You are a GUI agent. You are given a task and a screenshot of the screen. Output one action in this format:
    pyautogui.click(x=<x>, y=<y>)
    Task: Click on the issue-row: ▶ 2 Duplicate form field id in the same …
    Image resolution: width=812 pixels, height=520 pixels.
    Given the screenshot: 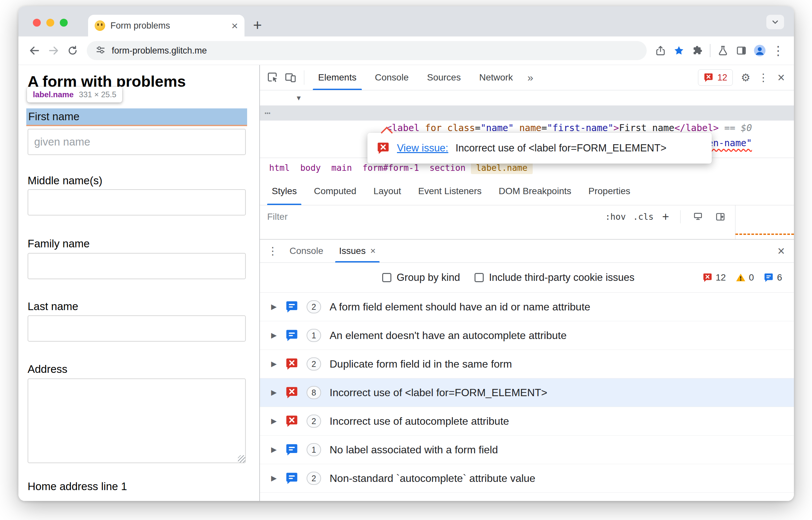 What is the action you would take?
    pyautogui.click(x=527, y=364)
    